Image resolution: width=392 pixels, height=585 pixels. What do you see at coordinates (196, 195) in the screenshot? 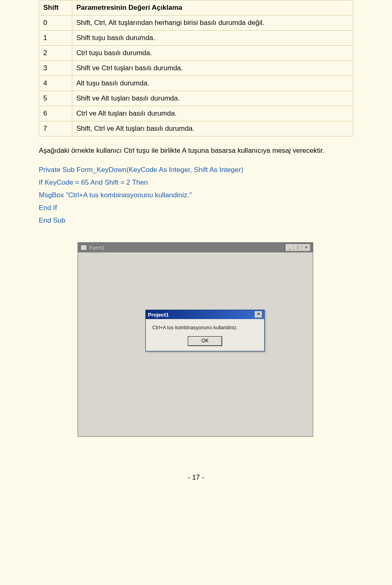
I see `code-line: MsgBox "Ctrl+A tus kombinasyonunu kullan…` at bounding box center [196, 195].